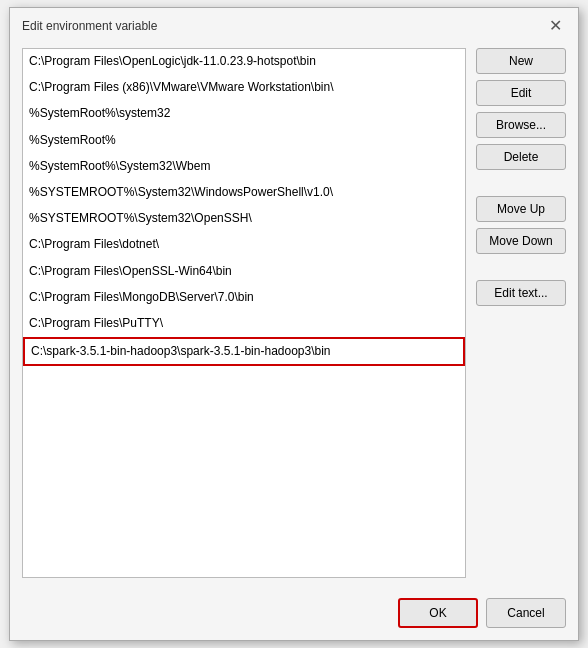 Image resolution: width=588 pixels, height=648 pixels. What do you see at coordinates (244, 245) in the screenshot?
I see `list-item: C:\Program Files\dotnet\` at bounding box center [244, 245].